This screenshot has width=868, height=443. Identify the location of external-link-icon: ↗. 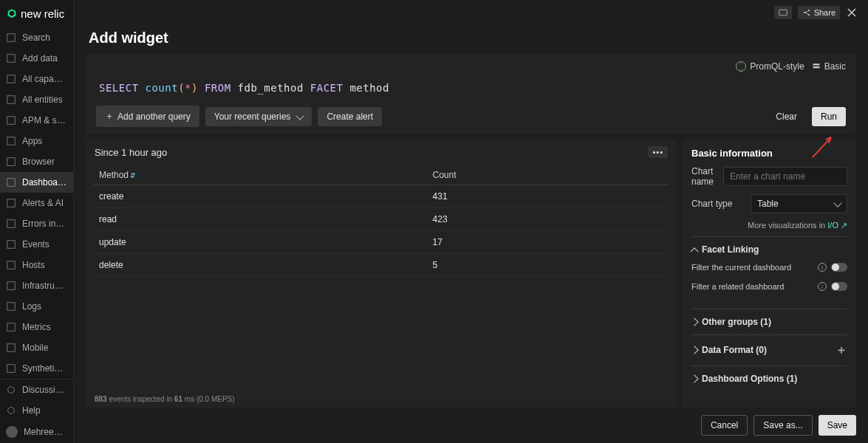
(843, 225).